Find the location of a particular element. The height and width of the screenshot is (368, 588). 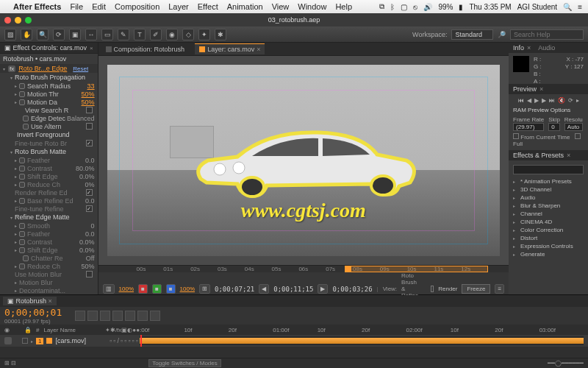

last-frame-btn: ⏭ is located at coordinates (552, 100).